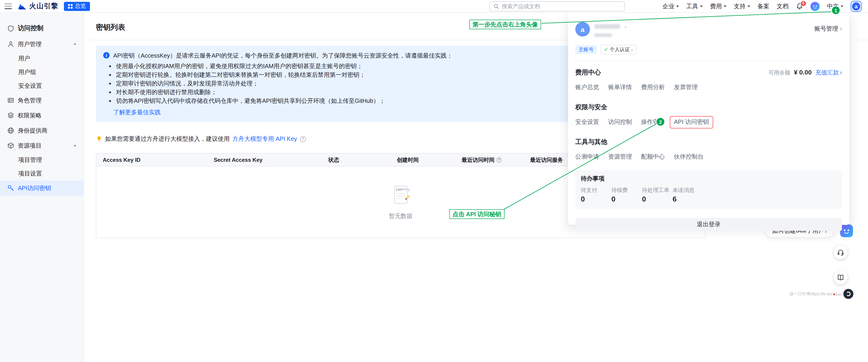  Describe the element at coordinates (709, 190) in the screenshot. I see `todo-box: 待办事项 待支付 0 待续费 0 待处理工单 0 未读消息 6` at that location.